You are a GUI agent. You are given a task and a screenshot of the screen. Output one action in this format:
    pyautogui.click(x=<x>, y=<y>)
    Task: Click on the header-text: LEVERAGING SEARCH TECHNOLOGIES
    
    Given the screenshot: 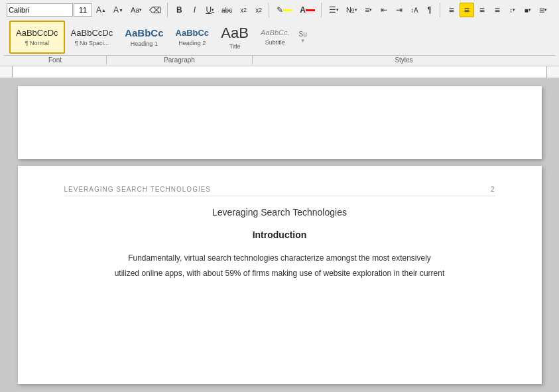 What is the action you would take?
    pyautogui.click(x=138, y=190)
    